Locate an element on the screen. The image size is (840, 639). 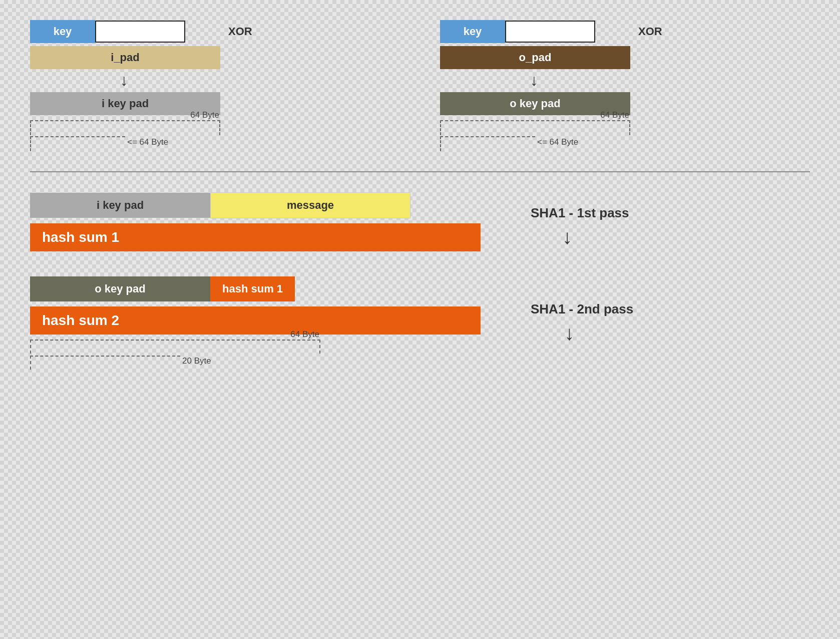
left-blank-block is located at coordinates (140, 32).